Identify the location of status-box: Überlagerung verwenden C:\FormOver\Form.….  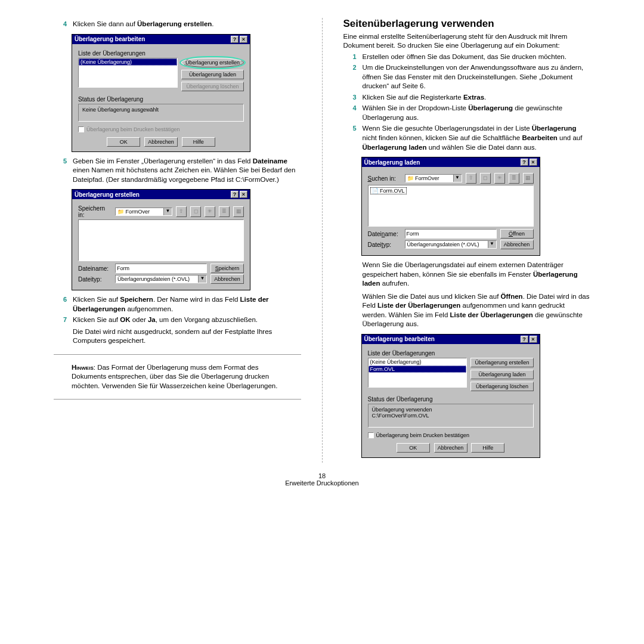
(451, 416).